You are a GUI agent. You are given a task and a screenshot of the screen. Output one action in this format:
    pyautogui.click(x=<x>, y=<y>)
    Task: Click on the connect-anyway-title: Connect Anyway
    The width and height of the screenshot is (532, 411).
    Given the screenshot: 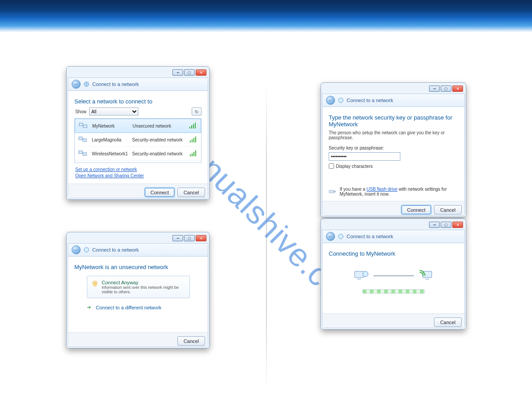 What is the action you would take?
    pyautogui.click(x=143, y=283)
    